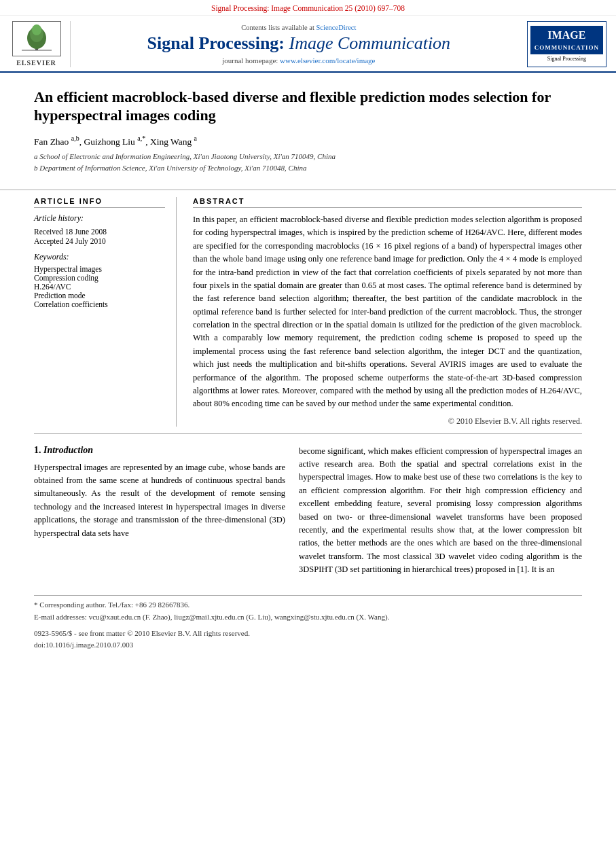 This screenshot has width=616, height=841. What do you see at coordinates (440, 514) in the screenshot?
I see `intro-right-col: become significant, which makes efficien…` at bounding box center [440, 514].